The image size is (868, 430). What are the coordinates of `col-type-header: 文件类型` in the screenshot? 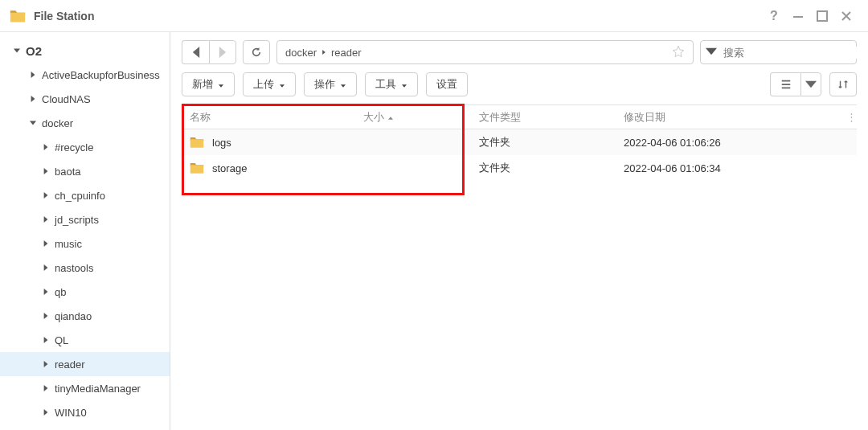 It's located at (543, 117).